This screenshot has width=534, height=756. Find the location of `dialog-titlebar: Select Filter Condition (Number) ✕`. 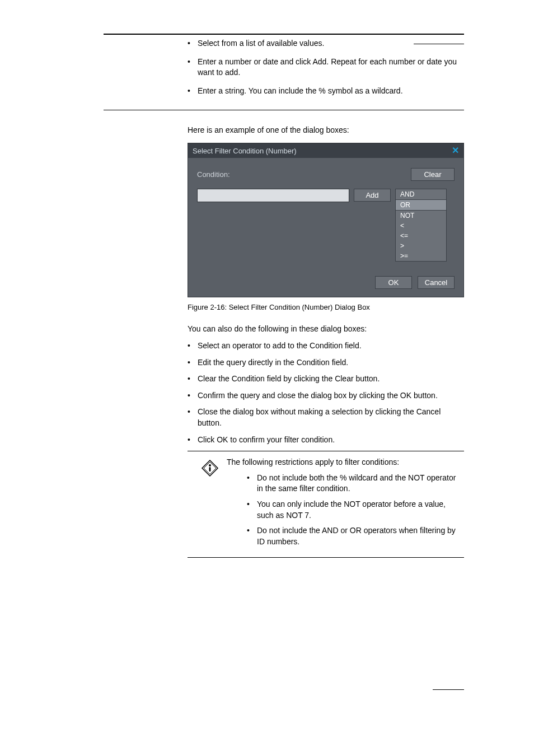

dialog-titlebar: Select Filter Condition (Number) ✕ is located at coordinates (326, 151).